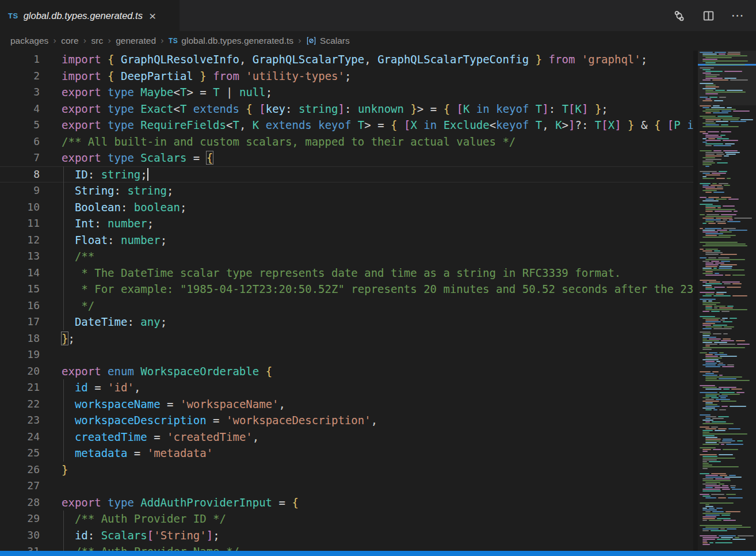  What do you see at coordinates (20, 60) in the screenshot?
I see `line-number: 1` at bounding box center [20, 60].